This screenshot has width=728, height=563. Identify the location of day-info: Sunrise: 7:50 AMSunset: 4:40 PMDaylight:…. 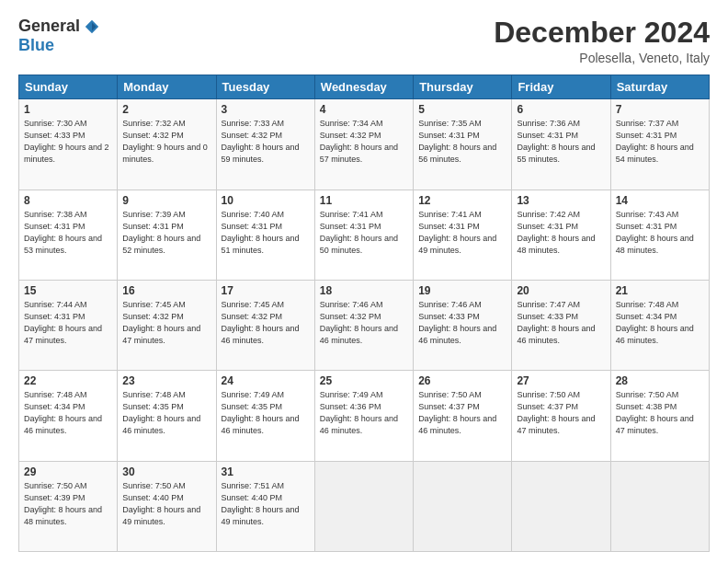
(162, 504).